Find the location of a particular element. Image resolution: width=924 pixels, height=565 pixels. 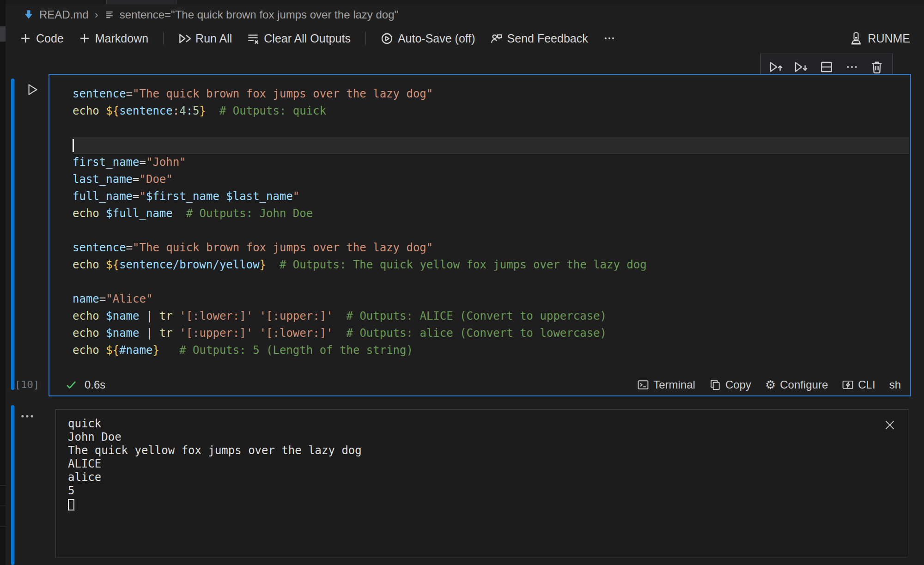

ellipsis-icon is located at coordinates (609, 38).